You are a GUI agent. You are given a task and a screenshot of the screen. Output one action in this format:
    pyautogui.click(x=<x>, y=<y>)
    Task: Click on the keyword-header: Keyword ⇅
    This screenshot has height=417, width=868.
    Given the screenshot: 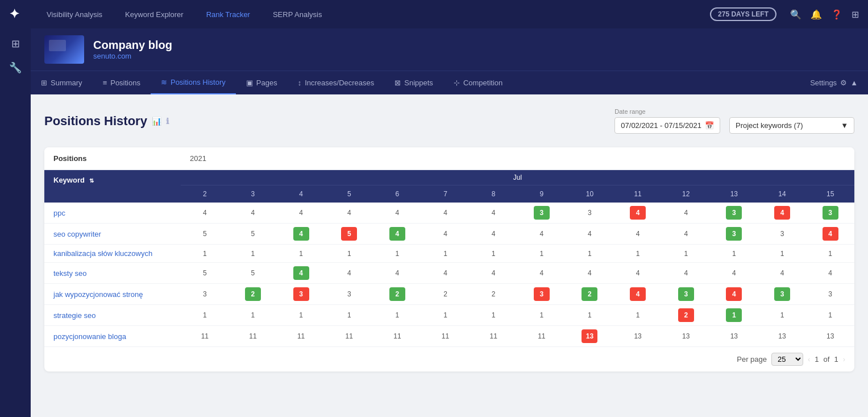 What is the action you would take?
    pyautogui.click(x=113, y=187)
    